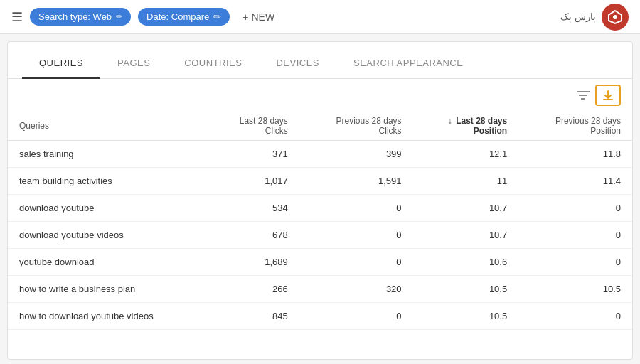 Image resolution: width=640 pixels, height=364 pixels. What do you see at coordinates (263, 17) in the screenshot?
I see `new-label: NEW` at bounding box center [263, 17].